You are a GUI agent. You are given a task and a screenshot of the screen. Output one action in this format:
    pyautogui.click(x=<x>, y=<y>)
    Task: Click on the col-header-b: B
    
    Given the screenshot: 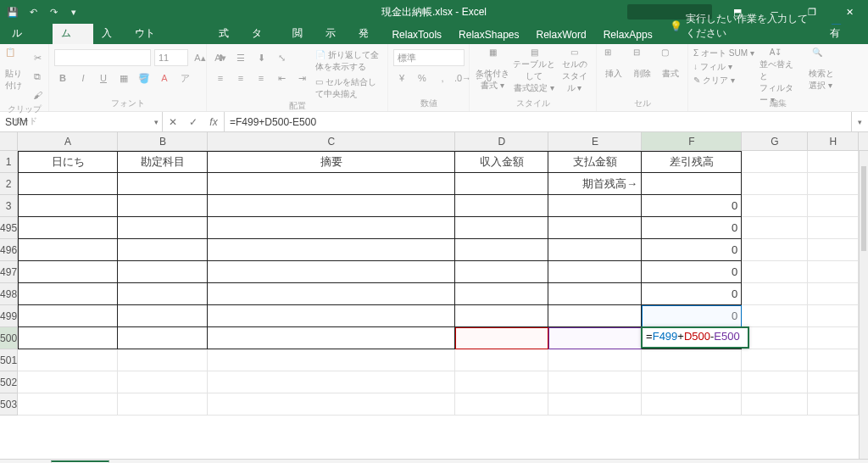 What is the action you would take?
    pyautogui.click(x=163, y=141)
    